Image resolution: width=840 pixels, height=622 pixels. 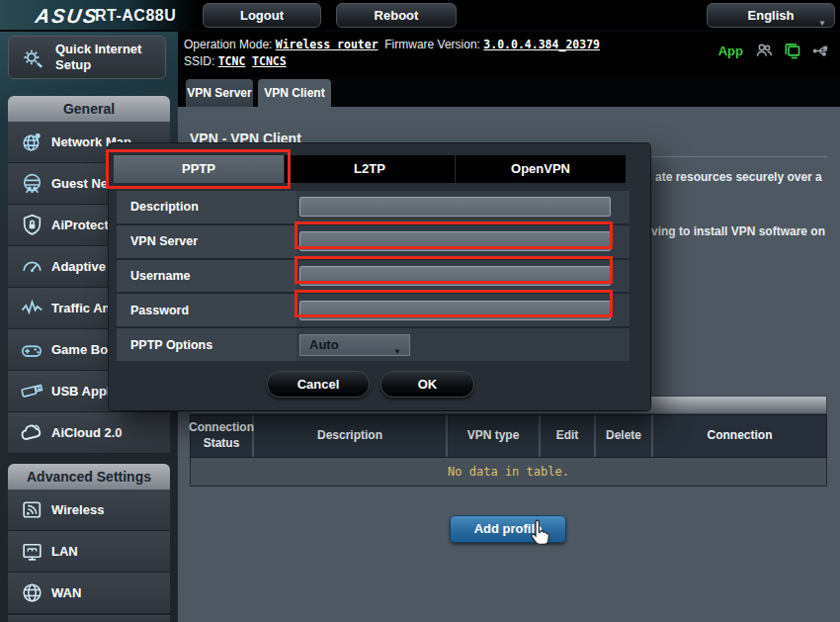 I want to click on sidebar-item-aicloud: AiCloud 2.0, so click(x=89, y=433).